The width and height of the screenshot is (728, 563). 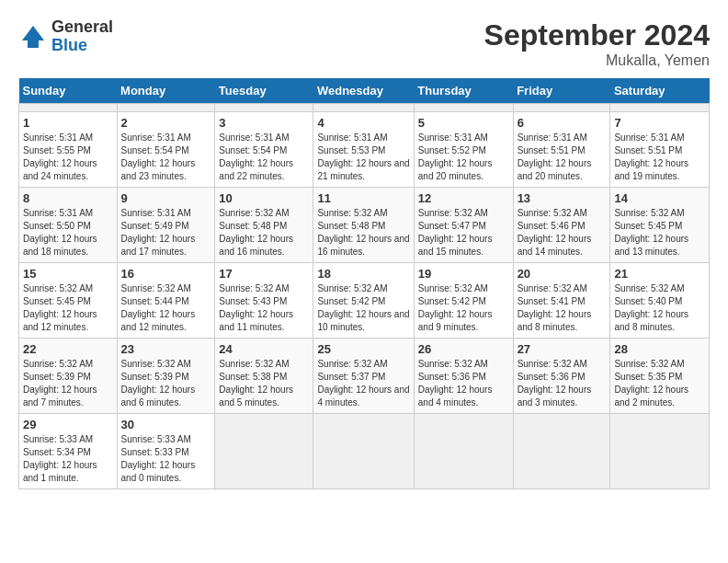 What do you see at coordinates (68, 459) in the screenshot?
I see `day-info: Sunrise: 5:33 AMSunset: 5:34 PMDaylight:…` at bounding box center [68, 459].